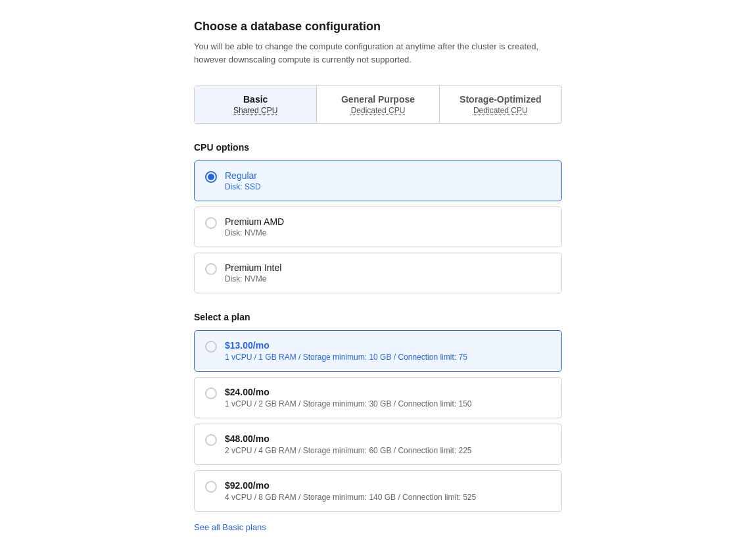 This screenshot has width=756, height=542. What do you see at coordinates (501, 105) in the screenshot?
I see `tab-storage-optimized: Storage-Optimized Dedicated CPU` at bounding box center [501, 105].